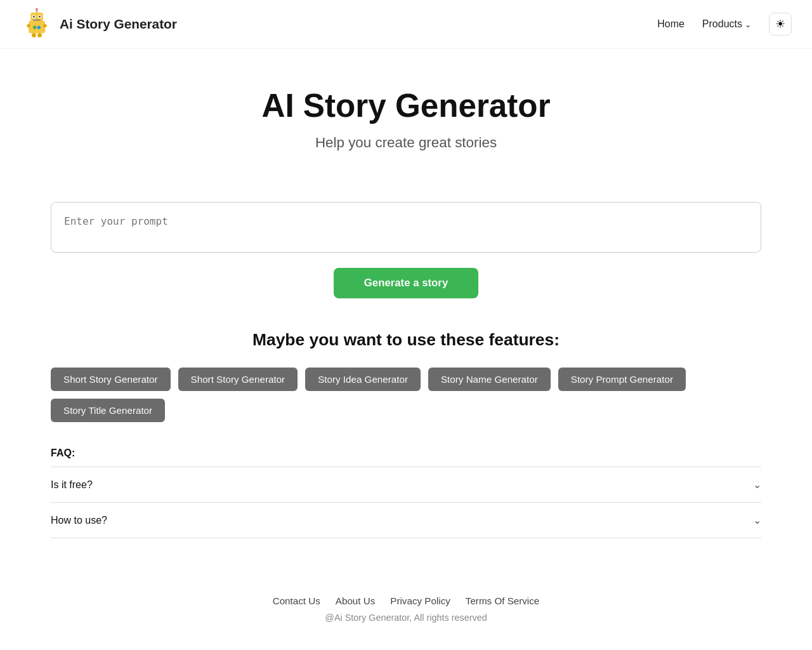  Describe the element at coordinates (355, 600) in the screenshot. I see `footer-link: About Us` at that location.